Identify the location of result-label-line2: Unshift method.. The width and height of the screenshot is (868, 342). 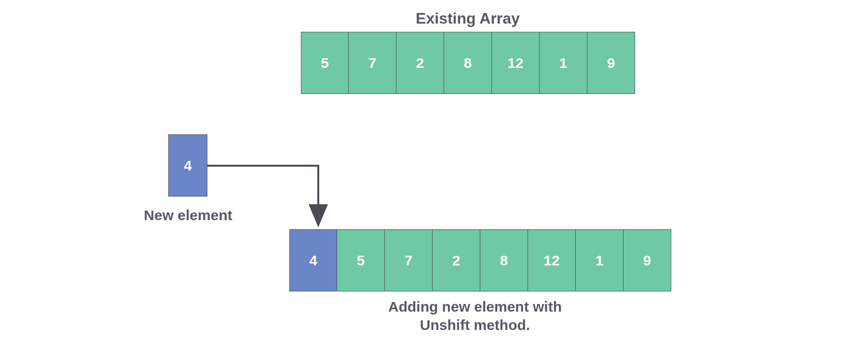
(475, 325).